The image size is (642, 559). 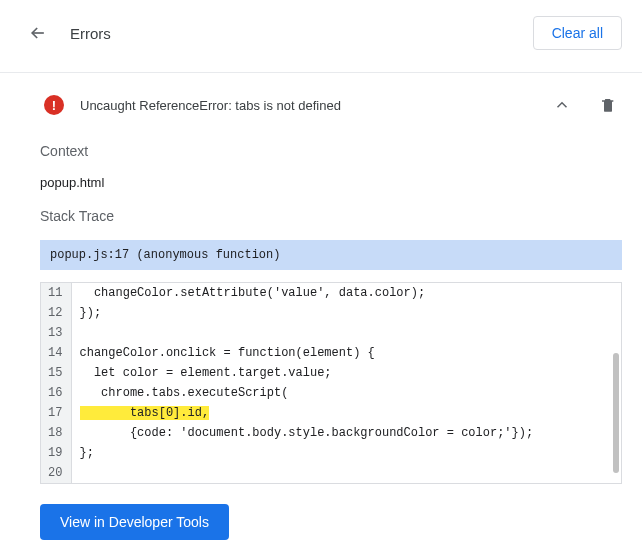 I want to click on page-title: Errors, so click(x=302, y=34).